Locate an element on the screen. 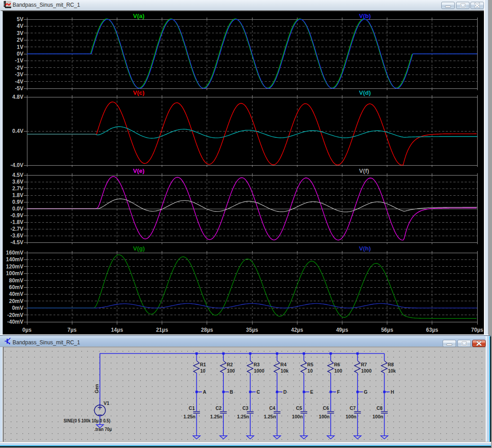 Image resolution: width=492 pixels, height=448 pixels. svg-text: 80mV is located at coordinates (16, 281).